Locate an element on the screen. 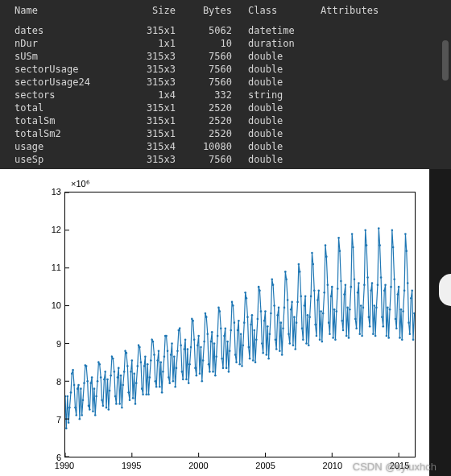 This screenshot has height=476, width=451. cell-bytes: 7560 is located at coordinates (216, 69).